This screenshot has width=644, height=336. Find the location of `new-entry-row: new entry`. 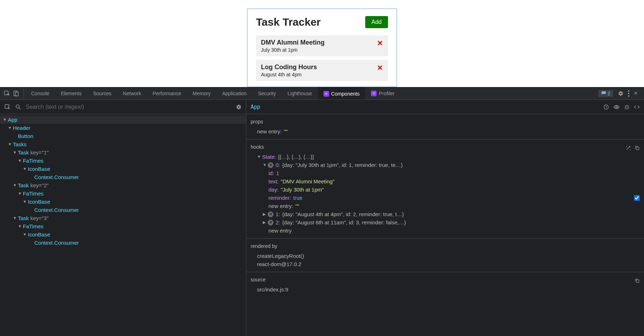

new-entry-row: new entry is located at coordinates (445, 230).